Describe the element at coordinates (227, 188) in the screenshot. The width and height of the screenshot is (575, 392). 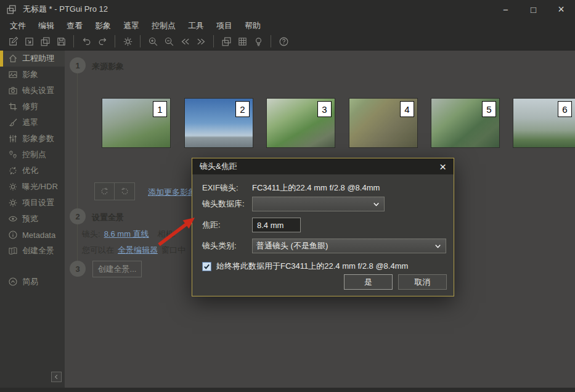
I see `exif-lens-label: EXIF镜头:` at that location.